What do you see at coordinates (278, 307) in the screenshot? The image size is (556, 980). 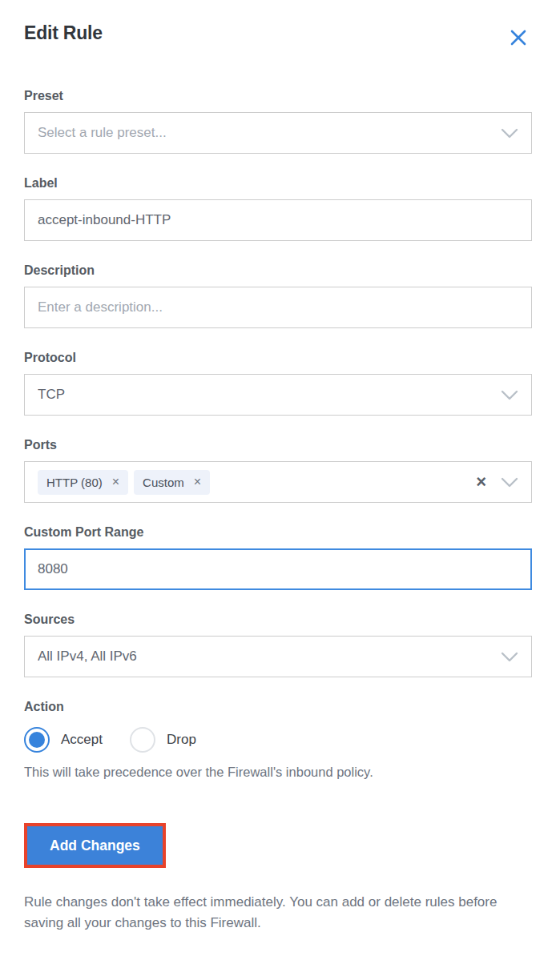 I see `description-input` at bounding box center [278, 307].